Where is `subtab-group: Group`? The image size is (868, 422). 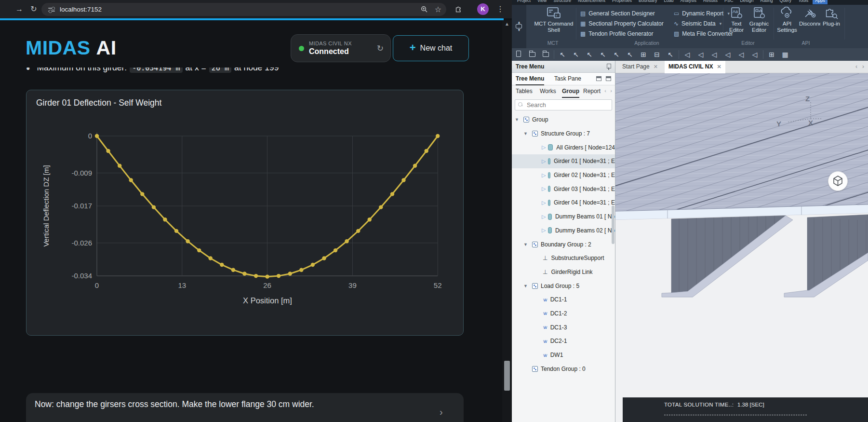 subtab-group: Group is located at coordinates (571, 92).